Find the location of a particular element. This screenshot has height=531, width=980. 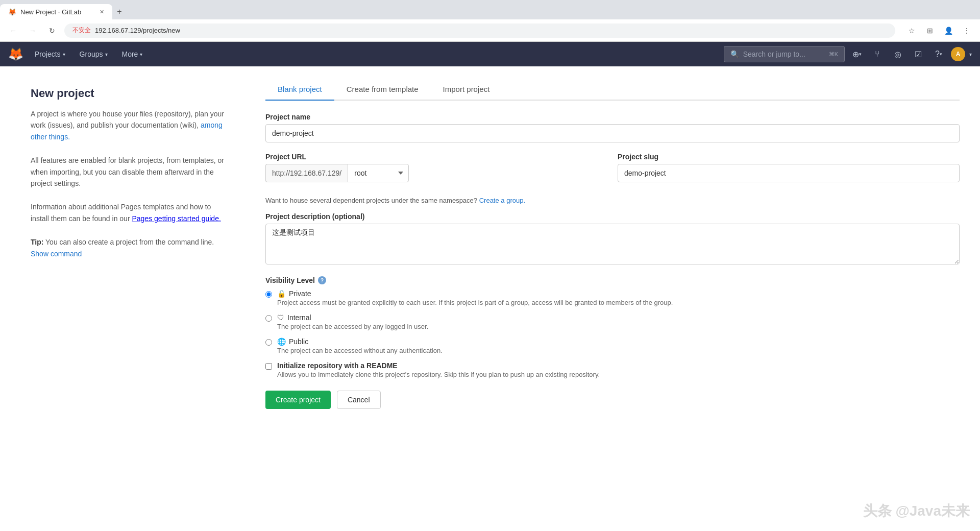

forward-button: → is located at coordinates (33, 31).